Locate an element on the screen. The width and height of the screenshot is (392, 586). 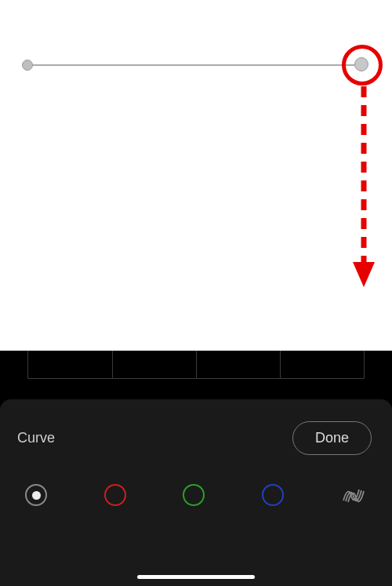
home-indicator is located at coordinates (196, 577).